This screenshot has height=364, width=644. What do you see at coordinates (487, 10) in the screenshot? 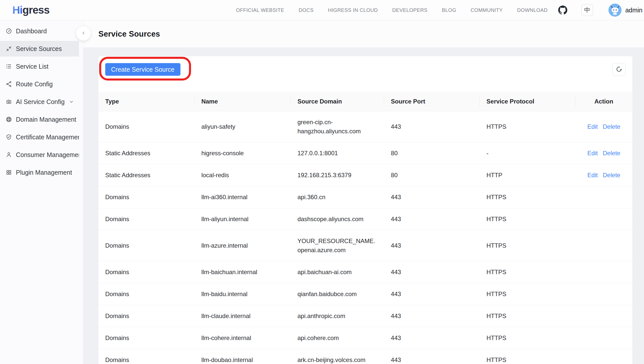
I see `nav-link-community: COMMUNITY` at bounding box center [487, 10].